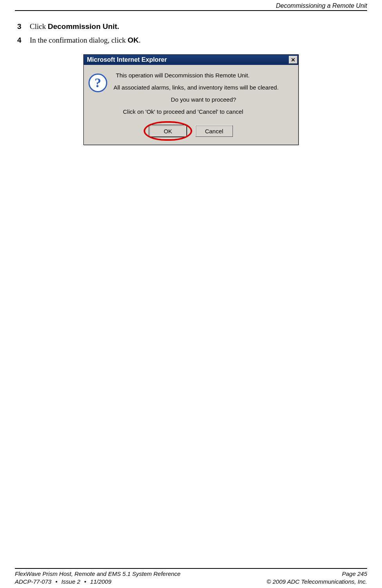 The image size is (382, 588). What do you see at coordinates (317, 582) in the screenshot?
I see `footer-copyright: © 2009 ADC Telecommunications, Inc.` at bounding box center [317, 582].